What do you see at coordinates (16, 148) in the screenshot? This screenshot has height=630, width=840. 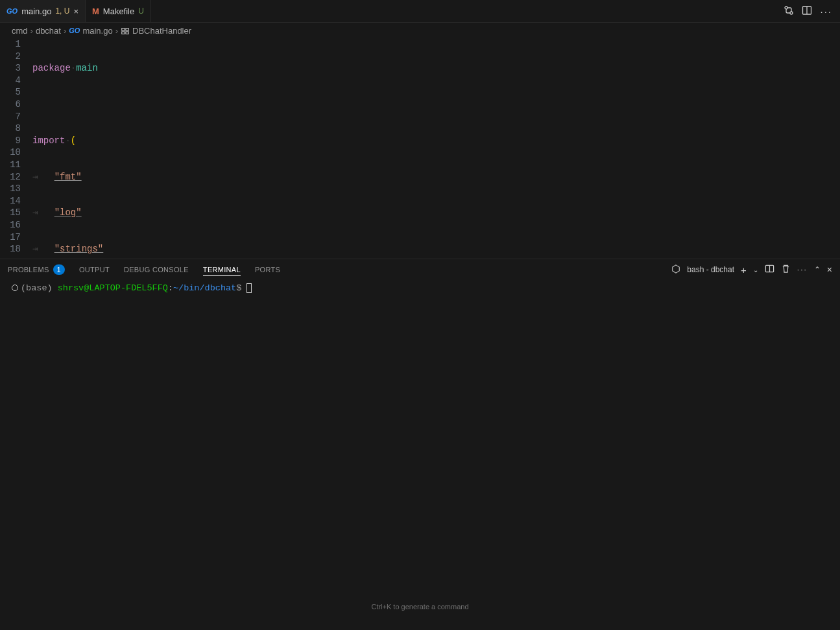 I see `line-gutter: 123456789 101112131415161718` at bounding box center [16, 148].